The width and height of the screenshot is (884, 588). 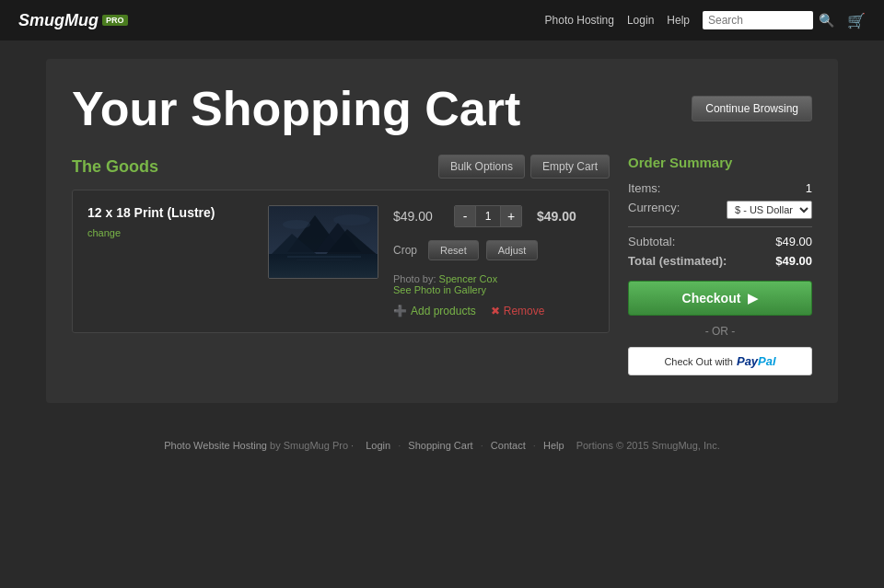 I want to click on header: SmugMug PRO Photo Hosting Login Help 🔍 🛒, so click(x=442, y=20).